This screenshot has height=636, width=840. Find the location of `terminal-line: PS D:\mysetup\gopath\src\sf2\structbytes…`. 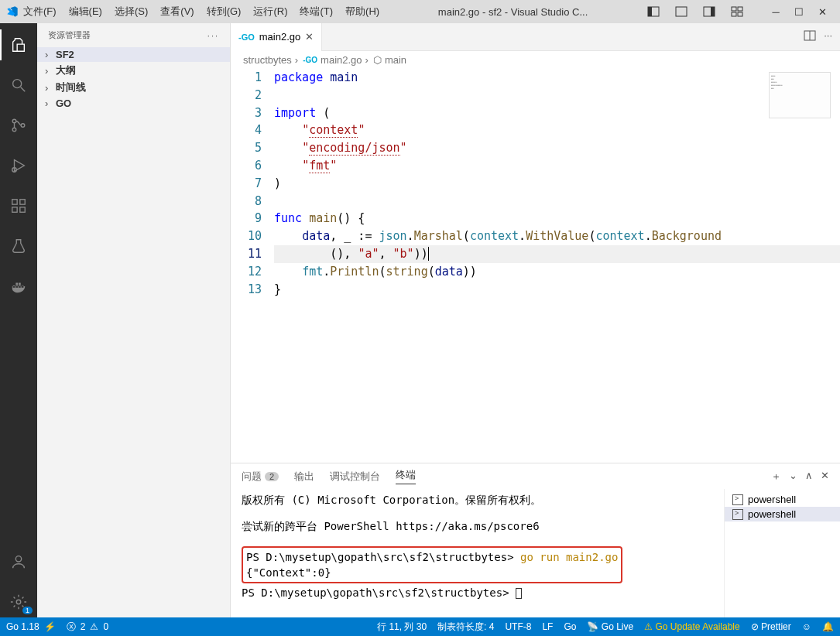

terminal-line: PS D:\mysetup\gopath\src\sf2\structbytes… is located at coordinates (477, 593).